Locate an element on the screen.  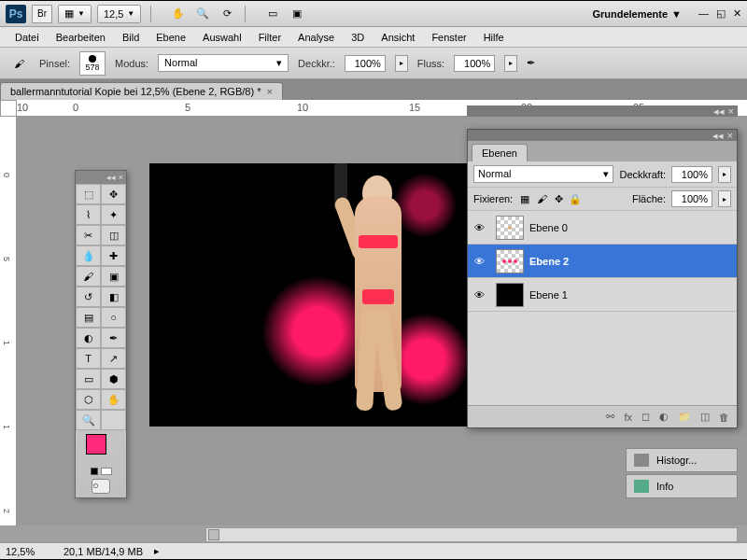
history-brush-tool: ↺ is located at coordinates (88, 297).